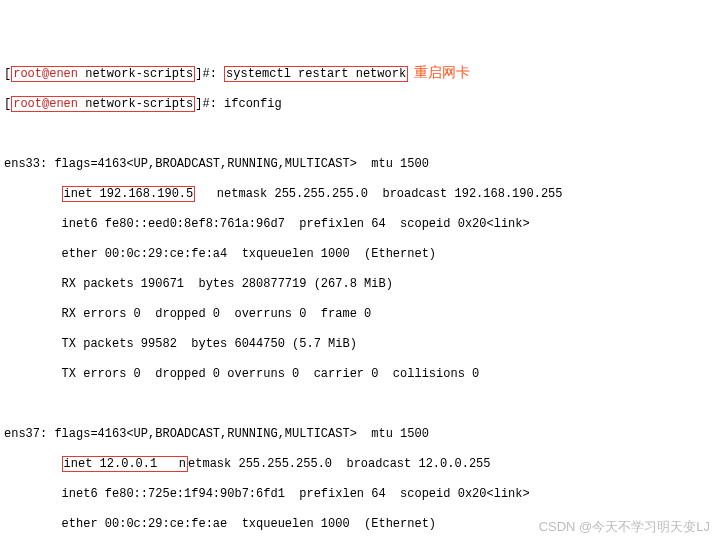 The width and height of the screenshot is (716, 541). Describe the element at coordinates (129, 194) in the screenshot. I see `ens33-inet-box: inet 192.168.190.5` at that location.